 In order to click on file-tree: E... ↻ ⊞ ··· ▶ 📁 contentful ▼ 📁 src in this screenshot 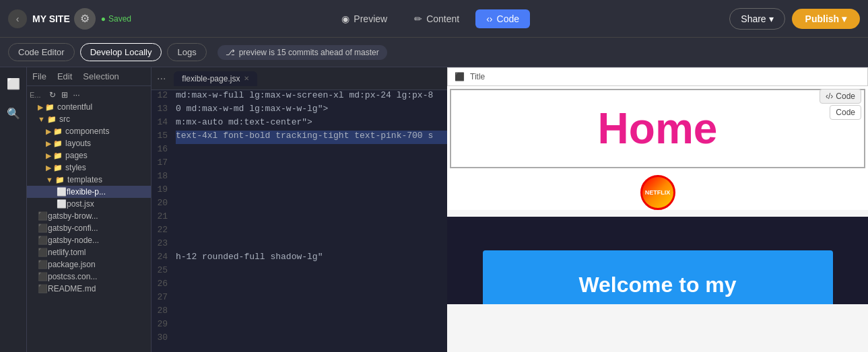, I will do `click(89, 219)`.